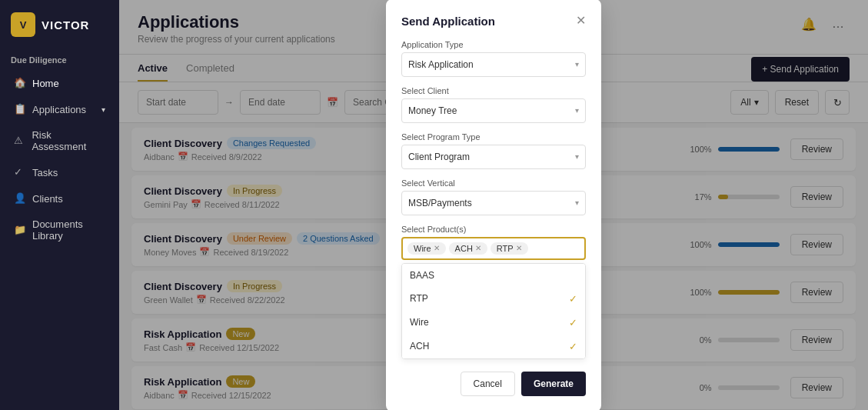  Describe the element at coordinates (439, 157) in the screenshot. I see `program-type-value: Client Program` at that location.